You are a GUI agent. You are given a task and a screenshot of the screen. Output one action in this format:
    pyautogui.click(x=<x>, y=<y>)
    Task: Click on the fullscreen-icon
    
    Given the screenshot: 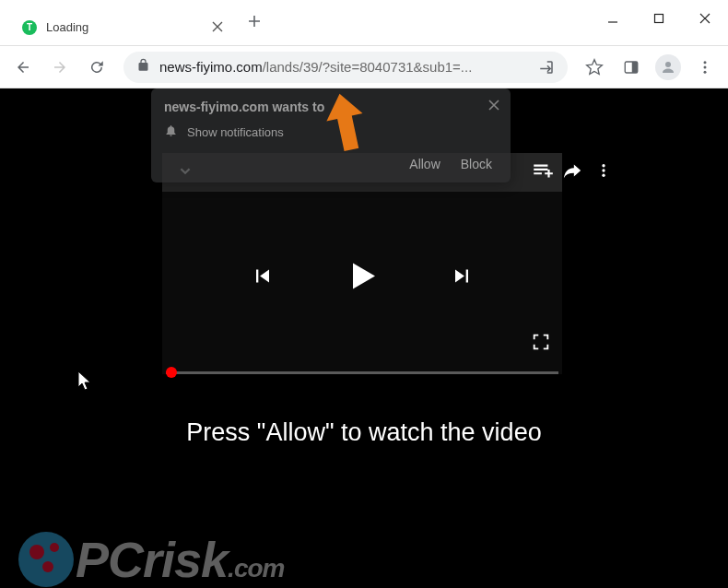 What is the action you would take?
    pyautogui.click(x=541, y=344)
    